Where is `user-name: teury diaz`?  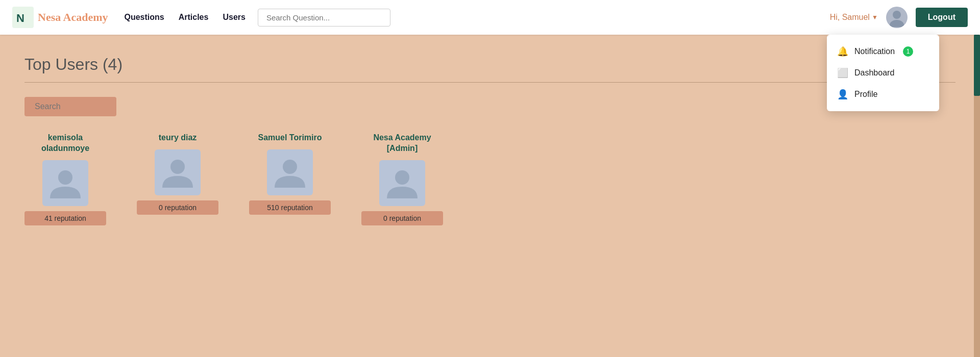
user-name: teury diaz is located at coordinates (178, 138).